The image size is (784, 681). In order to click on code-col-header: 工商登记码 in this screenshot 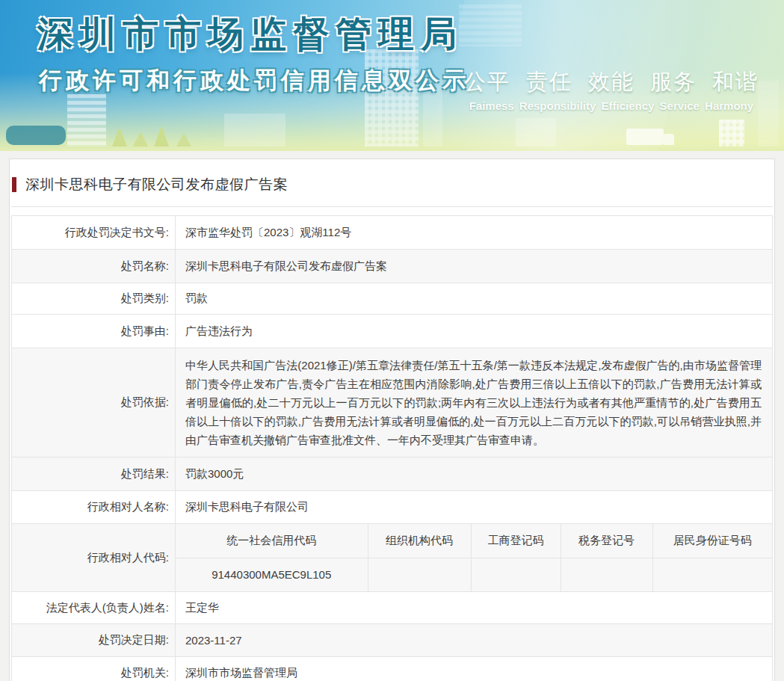, I will do `click(516, 541)`.